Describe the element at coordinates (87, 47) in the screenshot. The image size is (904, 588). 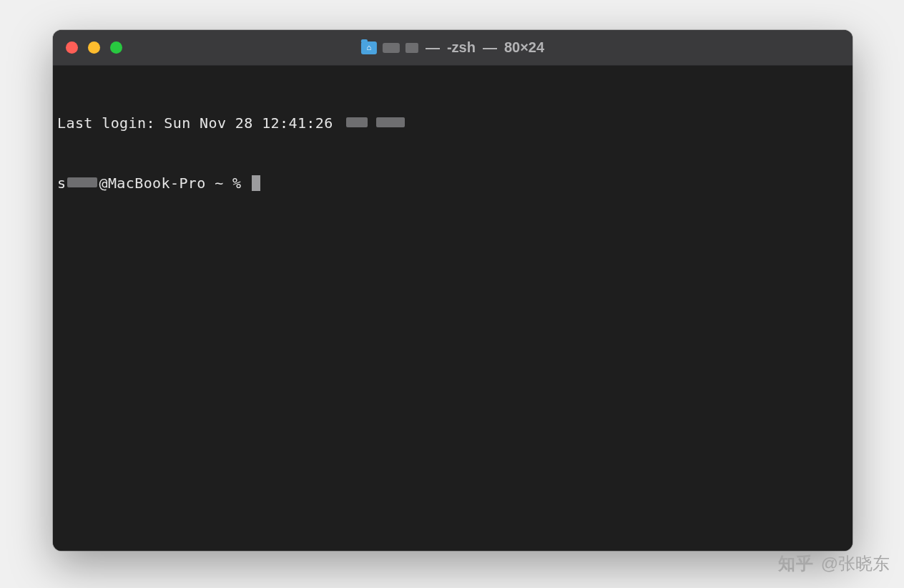
I see `traffic-lights` at that location.